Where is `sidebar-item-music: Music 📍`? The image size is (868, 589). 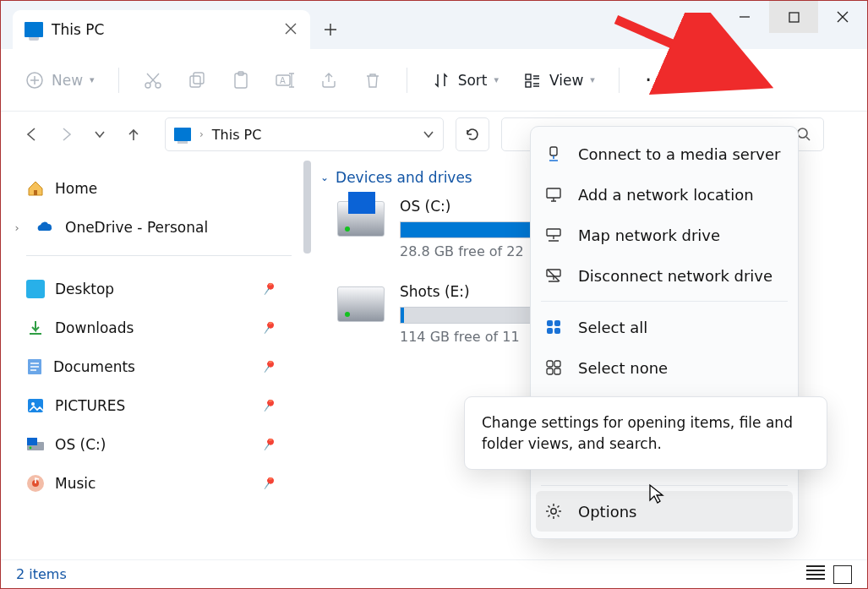
sidebar-item-music: Music 📍 is located at coordinates (159, 483).